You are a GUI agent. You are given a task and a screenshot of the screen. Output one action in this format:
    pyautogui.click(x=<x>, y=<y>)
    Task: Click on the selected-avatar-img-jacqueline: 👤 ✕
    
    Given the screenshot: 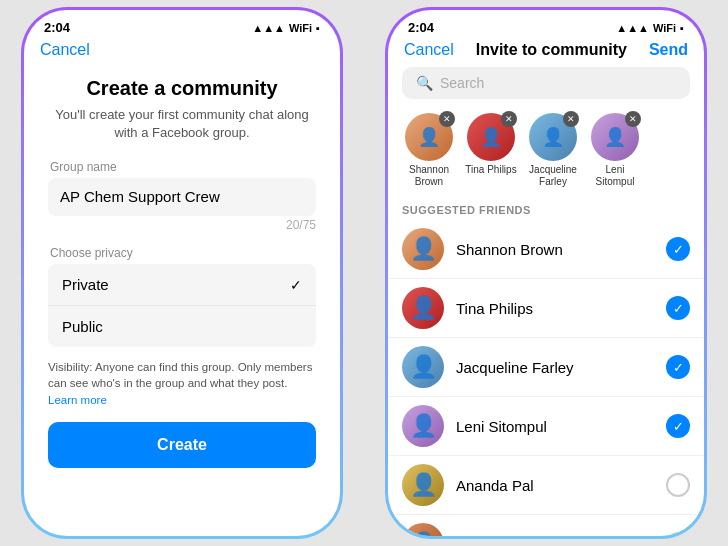 What is the action you would take?
    pyautogui.click(x=553, y=137)
    